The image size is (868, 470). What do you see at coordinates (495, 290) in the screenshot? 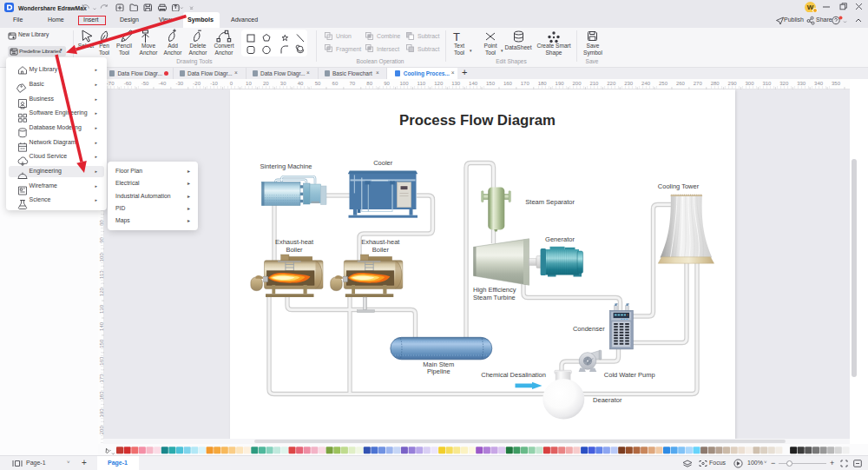
I see `svg-text: High Efficiency` at bounding box center [495, 290].